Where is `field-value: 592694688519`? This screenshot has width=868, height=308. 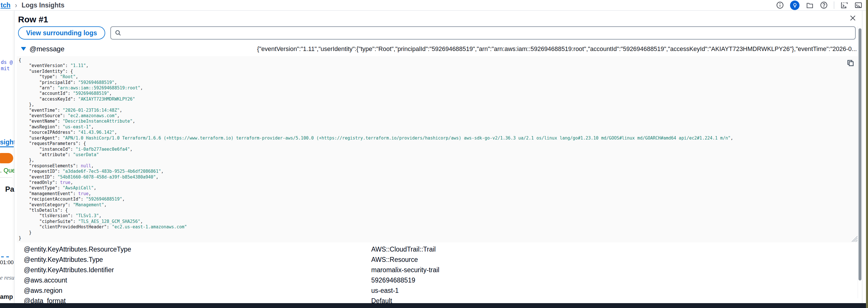 field-value: 592694688519 is located at coordinates (394, 280).